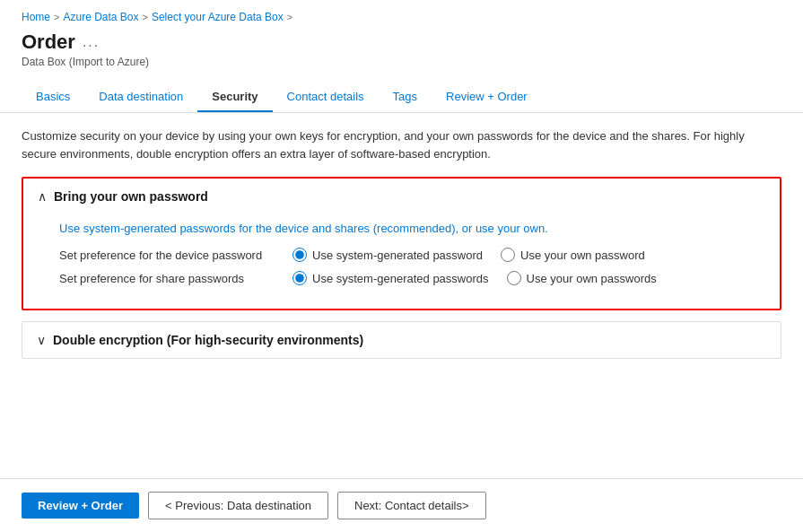 The height and width of the screenshot is (532, 803). What do you see at coordinates (583, 255) in the screenshot?
I see `device-own-label: Use your own password` at bounding box center [583, 255].